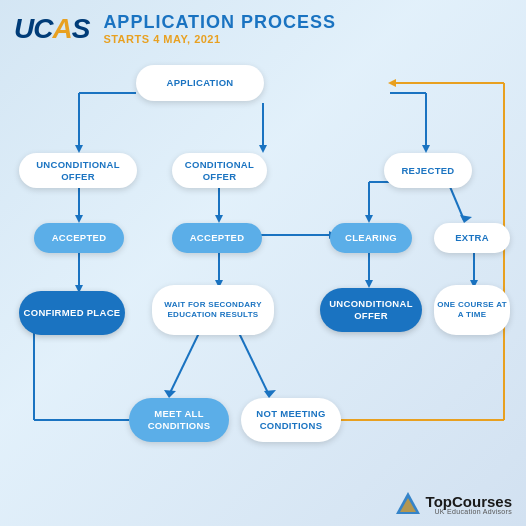 This screenshot has height=526, width=526. What do you see at coordinates (291, 420) in the screenshot?
I see `not-meeting-box: NOT MEETING CONDITIONS` at bounding box center [291, 420].